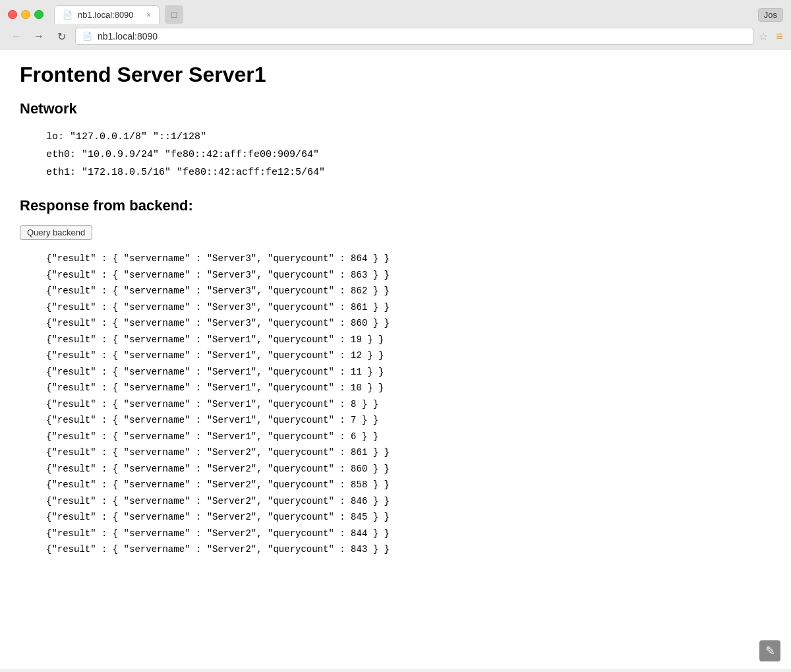  Describe the element at coordinates (149, 15) in the screenshot. I see `tab-close-button: ×` at that location.